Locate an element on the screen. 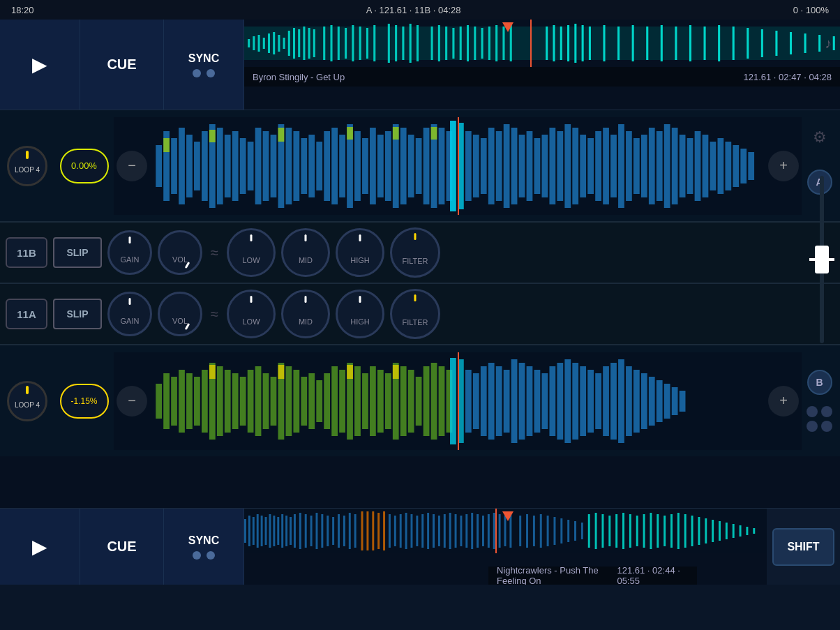 The height and width of the screenshot is (630, 840). low-knob-b: LOW is located at coordinates (251, 314).